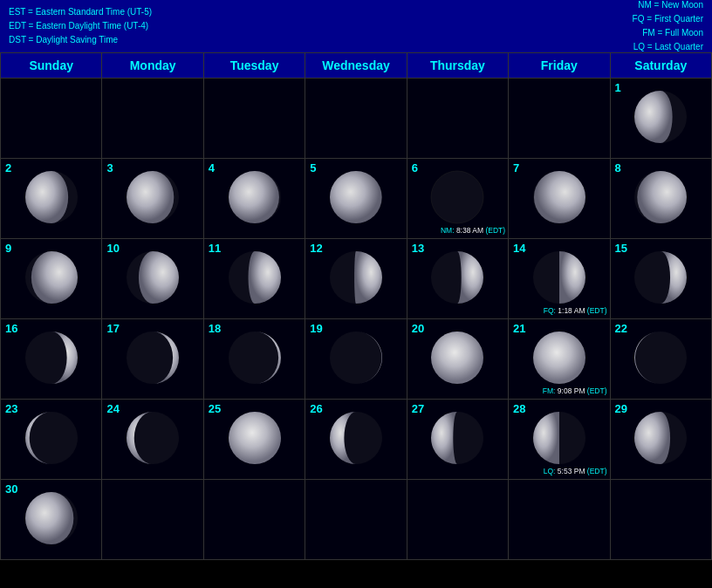  Describe the element at coordinates (618, 87) in the screenshot. I see `day-number: 1` at that location.